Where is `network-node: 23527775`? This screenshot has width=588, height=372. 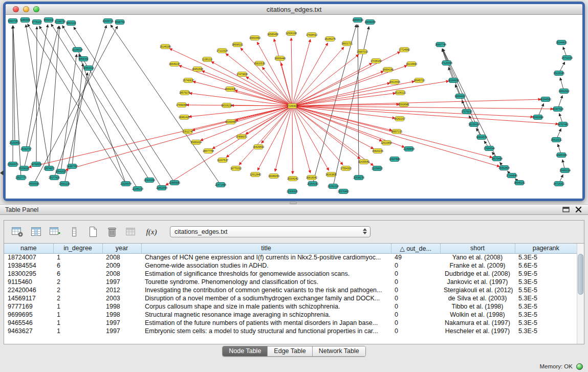 network-node: 23527775 is located at coordinates (21, 178).